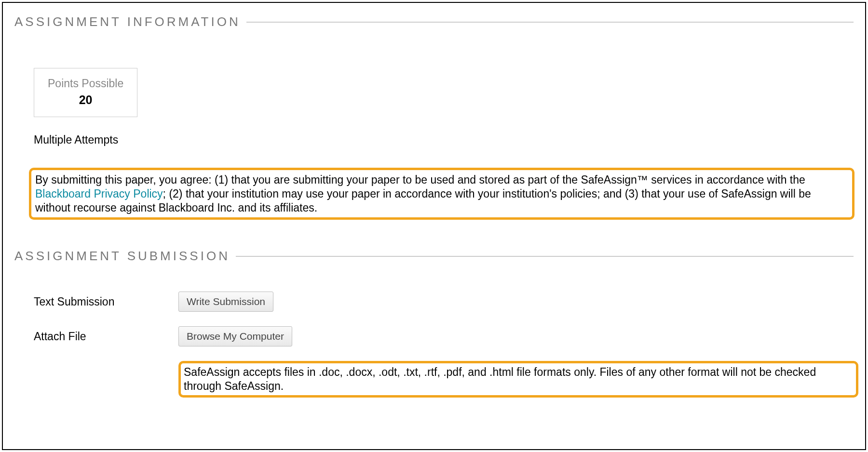 This screenshot has height=452, width=868. Describe the element at coordinates (444, 336) in the screenshot. I see `attach-file-row: Attach File Browse My Computer` at that location.